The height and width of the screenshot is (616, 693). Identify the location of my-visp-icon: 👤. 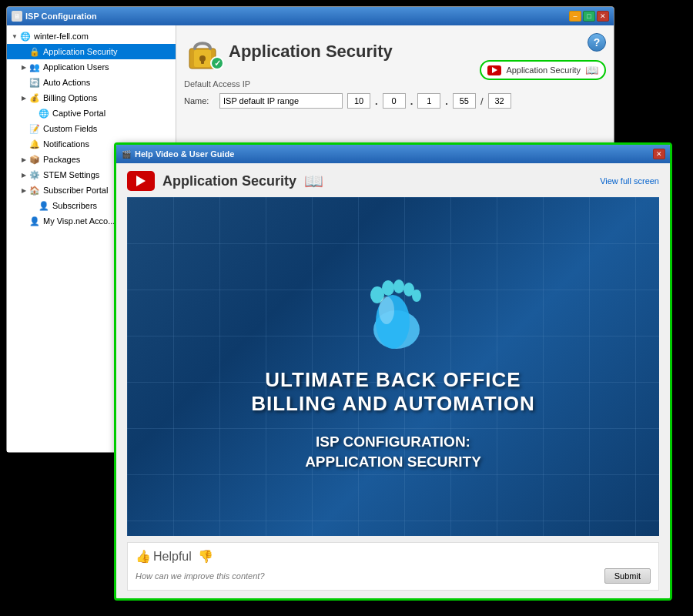
(35, 221).